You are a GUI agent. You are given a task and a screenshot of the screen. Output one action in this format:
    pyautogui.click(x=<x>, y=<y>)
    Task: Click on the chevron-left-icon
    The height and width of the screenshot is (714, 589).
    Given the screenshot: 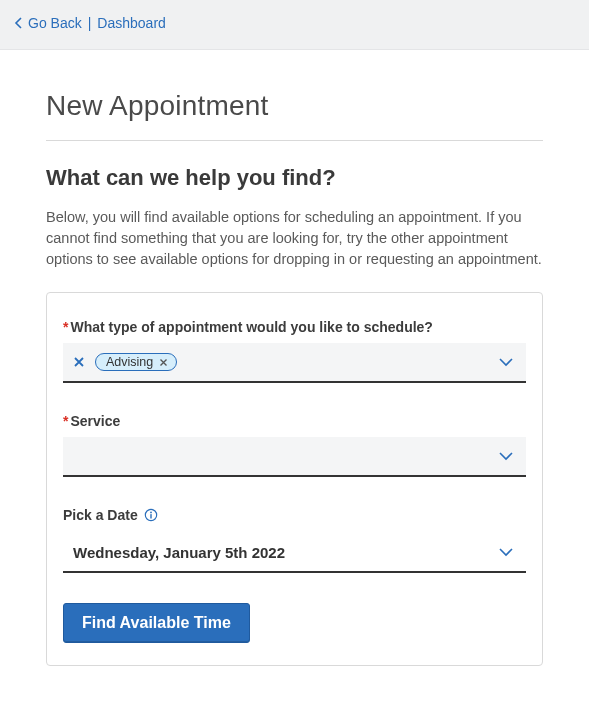 What is the action you would take?
    pyautogui.click(x=19, y=23)
    